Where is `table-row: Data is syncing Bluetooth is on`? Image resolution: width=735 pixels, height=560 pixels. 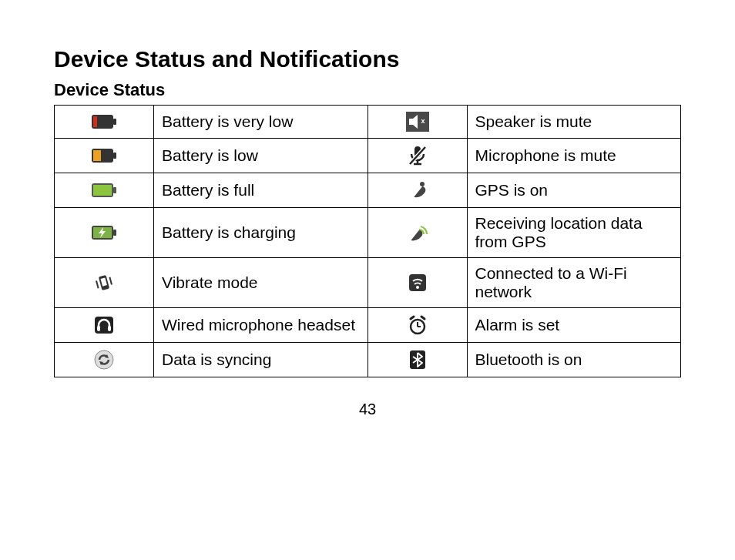 table-row: Data is syncing Bluetooth is on is located at coordinates (368, 360).